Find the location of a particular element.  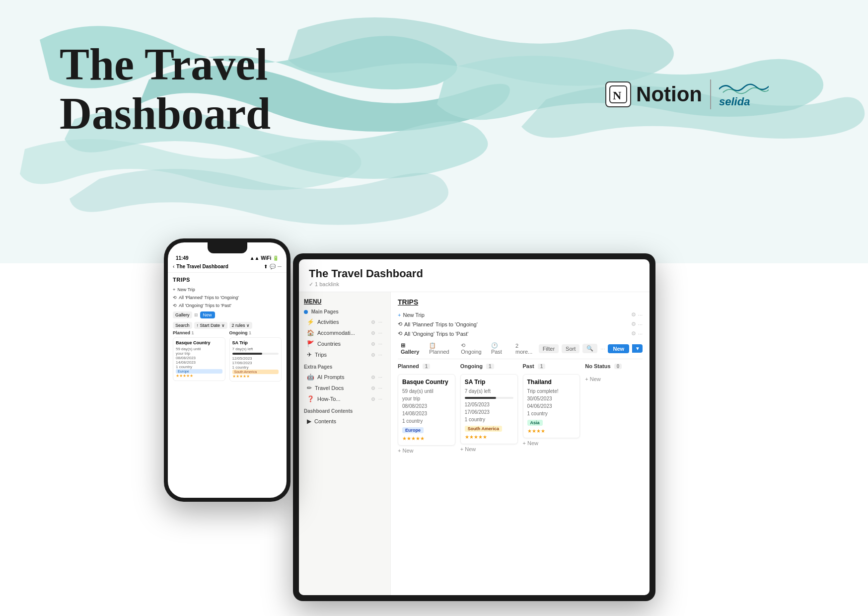

ongoing-col-header: Ongoing 1 is located at coordinates (489, 367).